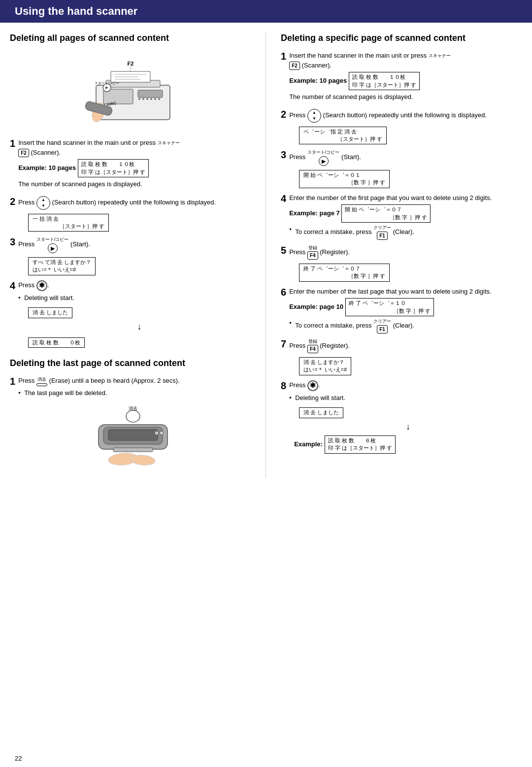 Image resolution: width=532 pixels, height=767 pixels. Describe the element at coordinates (382, 329) in the screenshot. I see `clear-button-6: F1` at that location.